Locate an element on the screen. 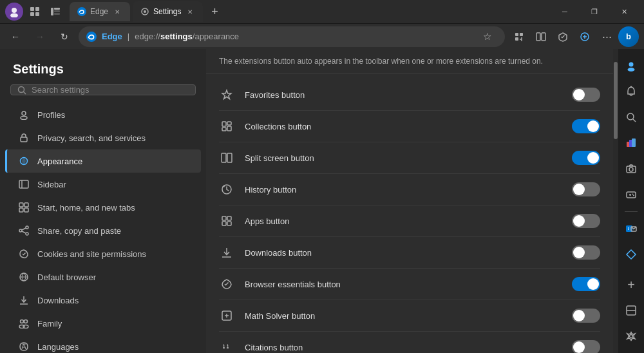 This screenshot has width=644, height=353. extensions-icon is located at coordinates (519, 37).